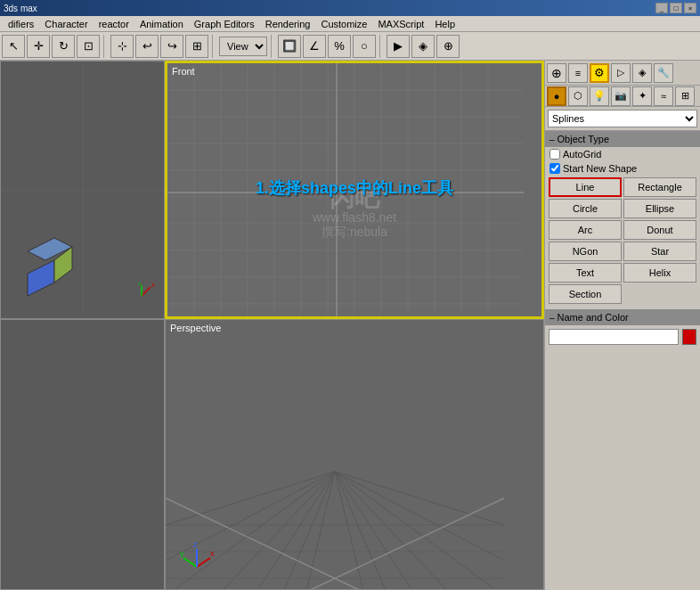 This screenshot has width=700, height=590. Describe the element at coordinates (599, 96) in the screenshot. I see `lights-icon: 💡` at that location.